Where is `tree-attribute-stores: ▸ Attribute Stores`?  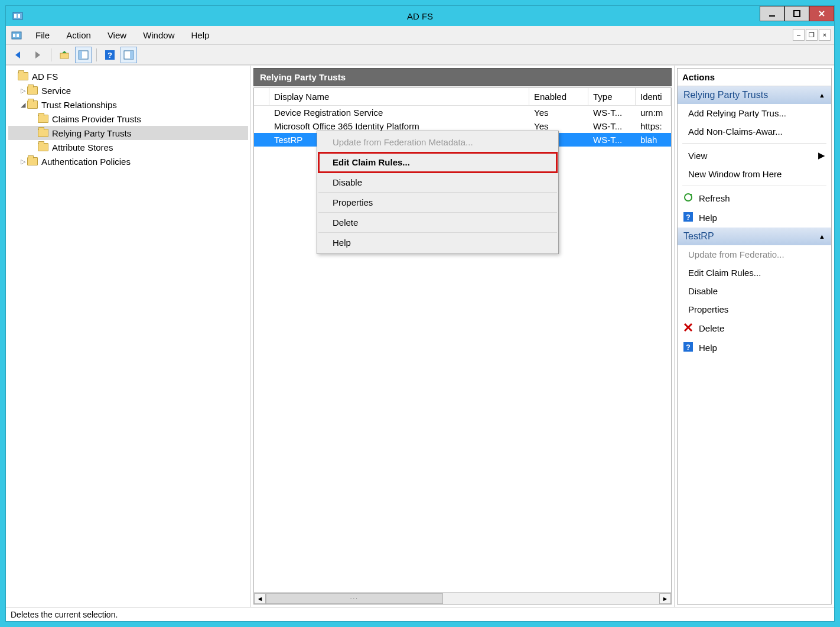
tree-attribute-stores: ▸ Attribute Stores is located at coordinates (128, 147).